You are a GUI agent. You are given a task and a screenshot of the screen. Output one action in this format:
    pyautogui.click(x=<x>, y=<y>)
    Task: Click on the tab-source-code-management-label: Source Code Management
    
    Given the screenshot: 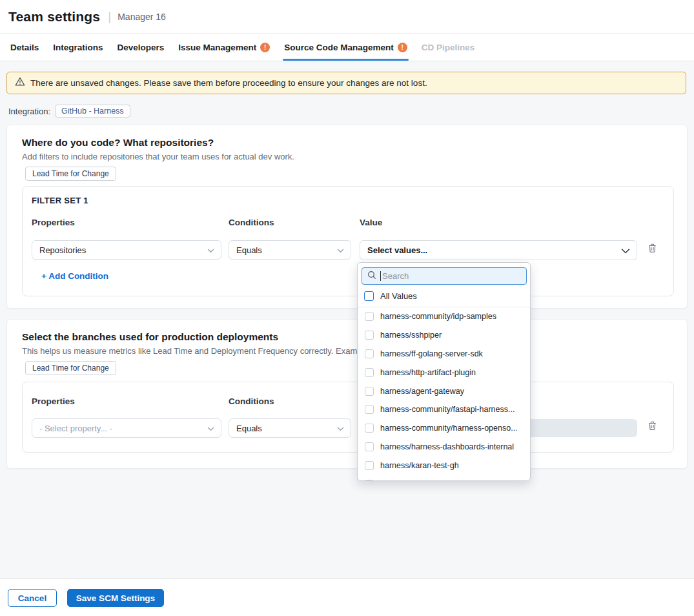 What is the action you would take?
    pyautogui.click(x=339, y=48)
    